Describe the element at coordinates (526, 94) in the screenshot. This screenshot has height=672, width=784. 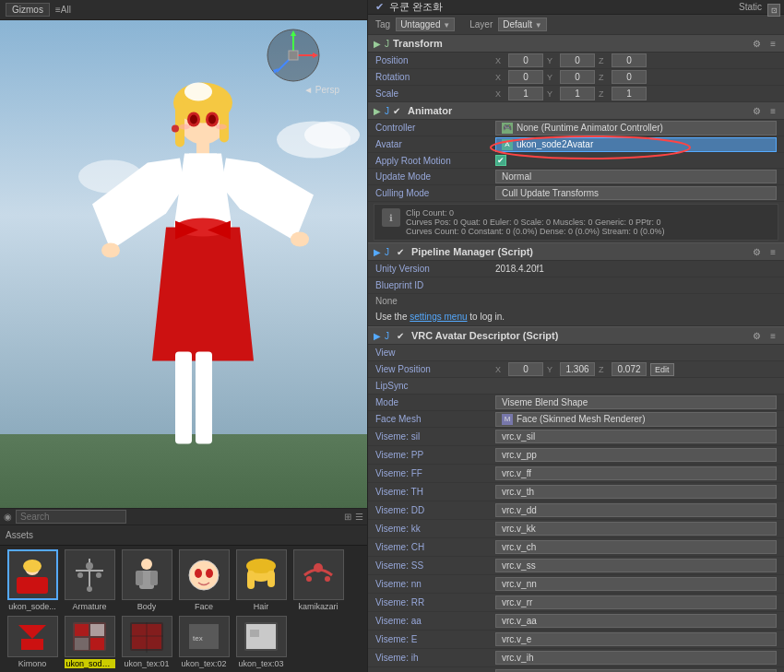
I see `scale-x-input: 1` at that location.